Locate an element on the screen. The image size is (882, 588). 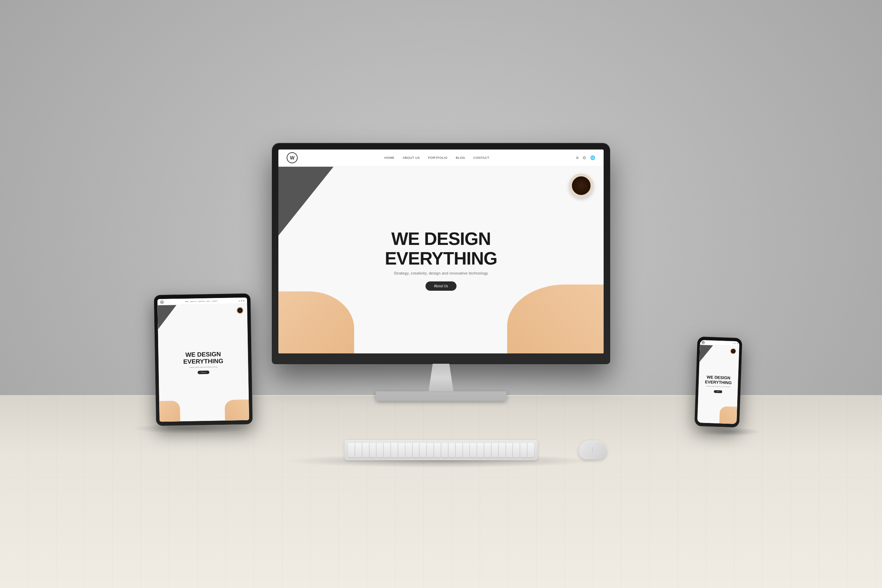
tablet-nav-blog: BLOG is located at coordinates (208, 301).